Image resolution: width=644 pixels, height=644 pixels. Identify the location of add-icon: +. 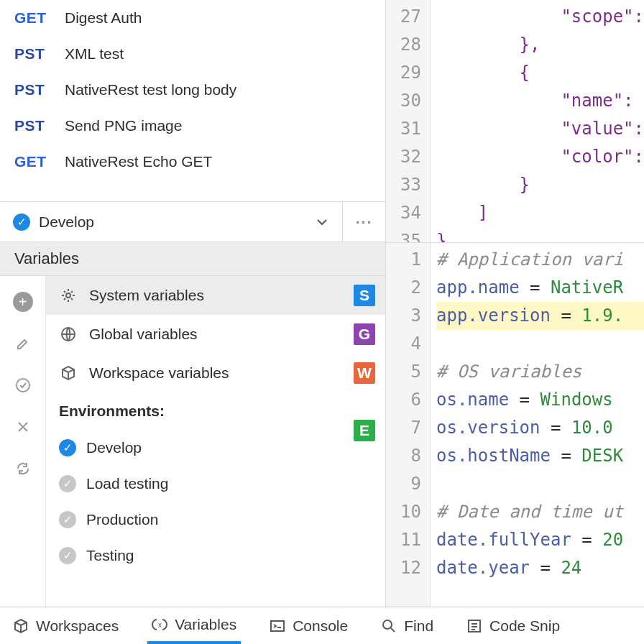
(23, 302).